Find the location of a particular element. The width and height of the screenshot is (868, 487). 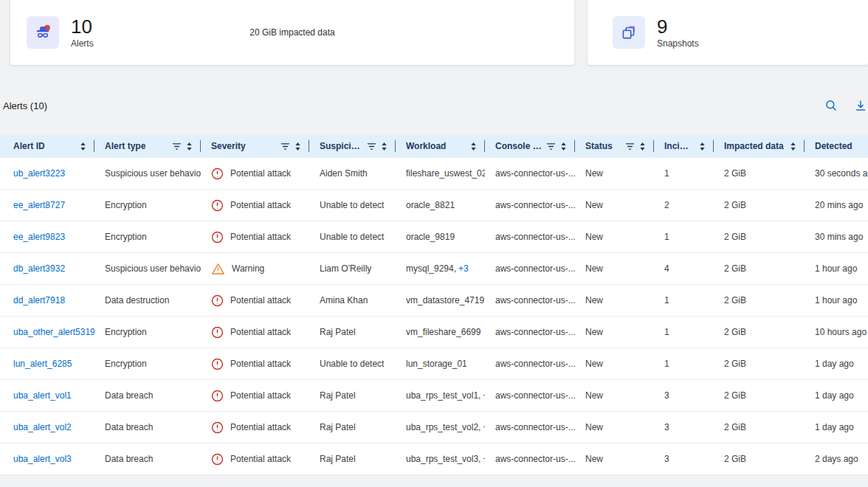

incidents-cell: 2 is located at coordinates (683, 205).